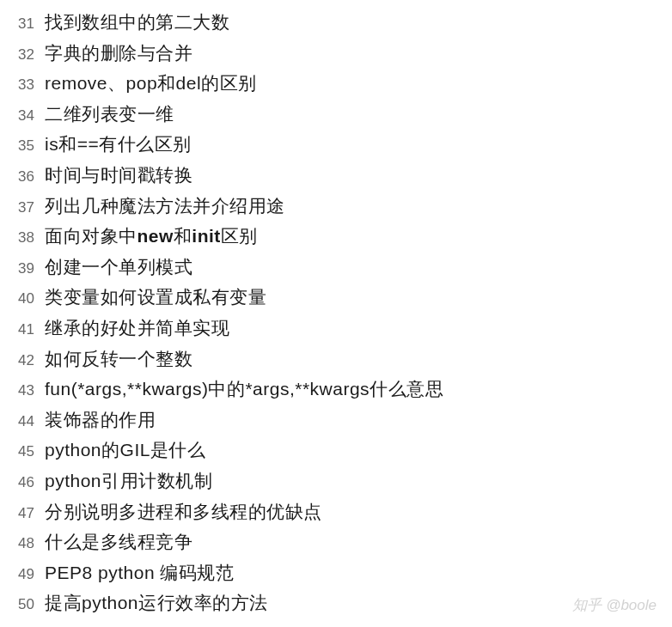 The image size is (672, 627). I want to click on item-number: 31, so click(17, 24).